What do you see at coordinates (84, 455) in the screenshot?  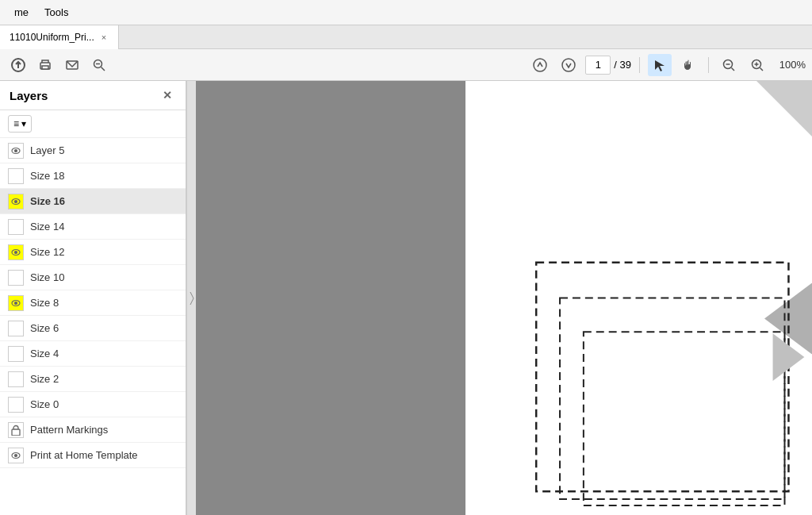 I see `layer-name: Print at Home Template` at bounding box center [84, 455].